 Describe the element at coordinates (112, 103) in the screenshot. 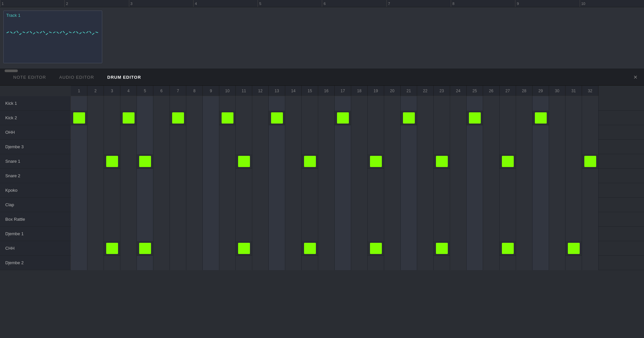

I see `drum-cell-r0-c3` at that location.